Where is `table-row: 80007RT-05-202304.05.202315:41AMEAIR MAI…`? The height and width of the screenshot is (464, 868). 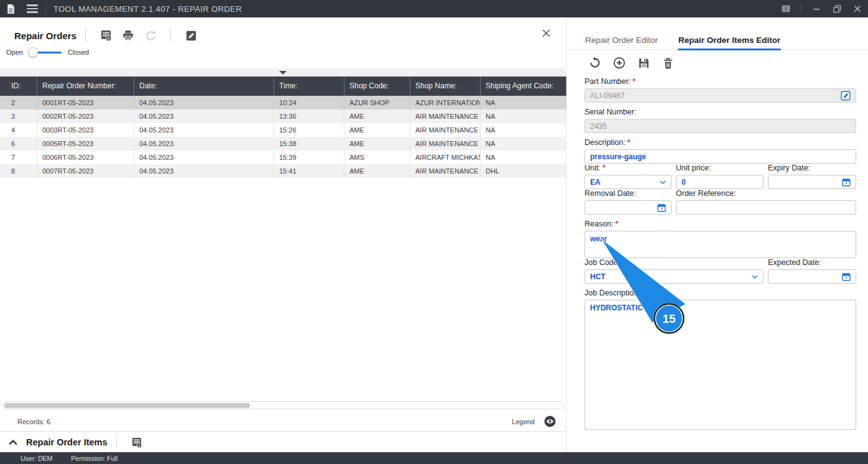 table-row: 80007RT-05-202304.05.202315:41AMEAIR MAI… is located at coordinates (284, 171).